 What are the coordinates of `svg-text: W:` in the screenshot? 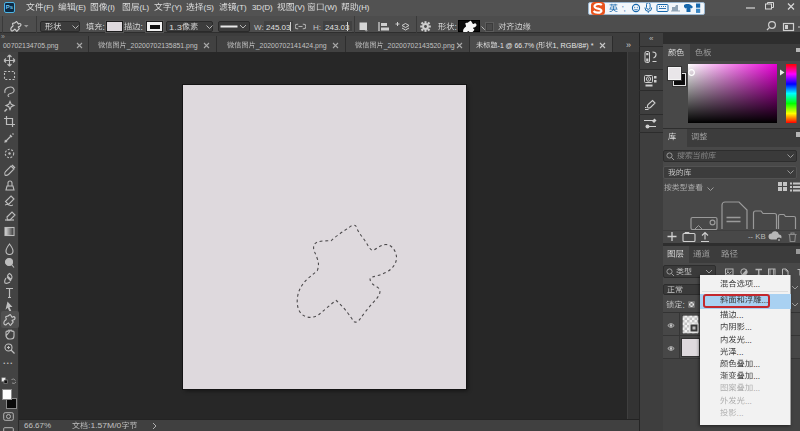 It's located at (259, 26).